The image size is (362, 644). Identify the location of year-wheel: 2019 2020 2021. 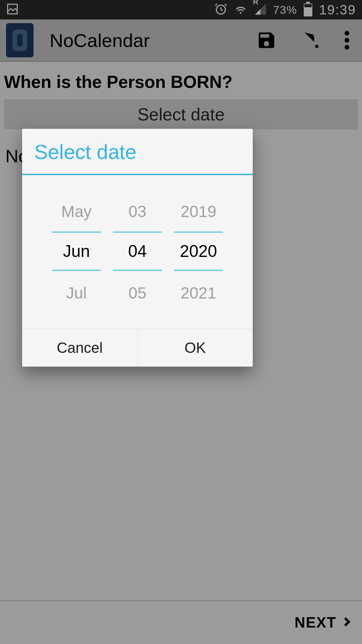
(198, 251).